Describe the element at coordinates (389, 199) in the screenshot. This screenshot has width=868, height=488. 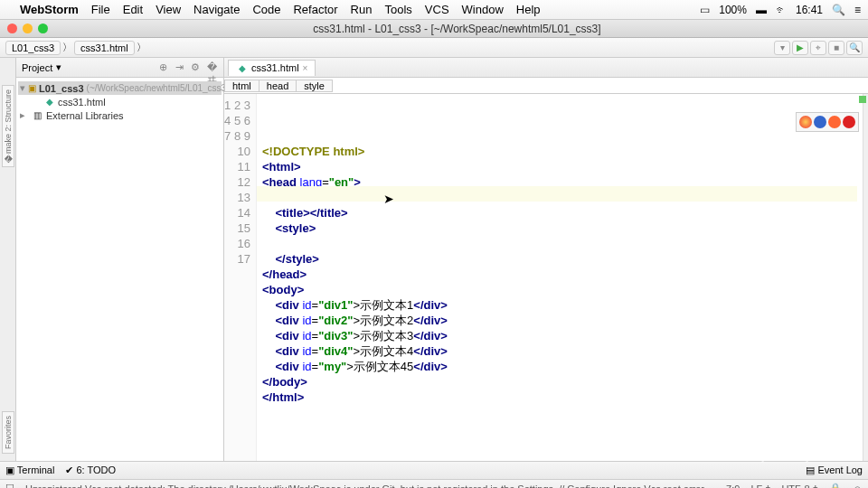
I see `mouse-cursor: ➤` at that location.